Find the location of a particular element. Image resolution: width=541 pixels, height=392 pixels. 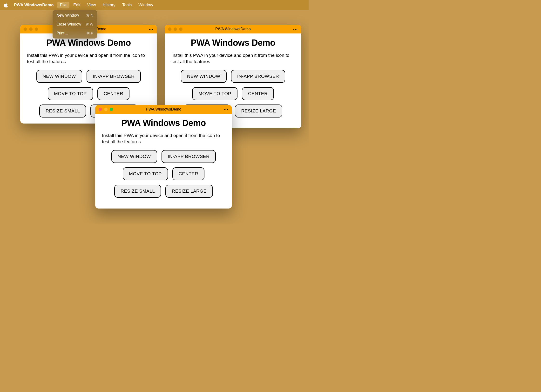

menu-item-label: Close Window is located at coordinates (69, 24).